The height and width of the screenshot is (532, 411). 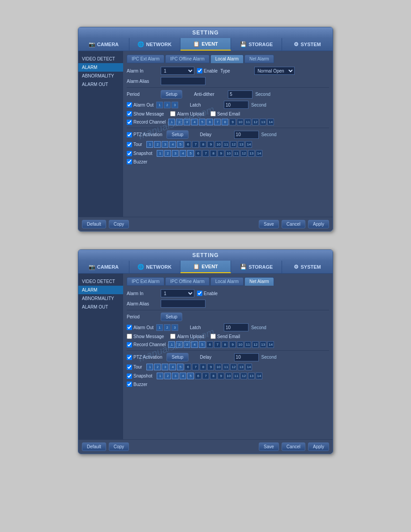 I want to click on tour2-ch-4: 4, so click(x=173, y=367).